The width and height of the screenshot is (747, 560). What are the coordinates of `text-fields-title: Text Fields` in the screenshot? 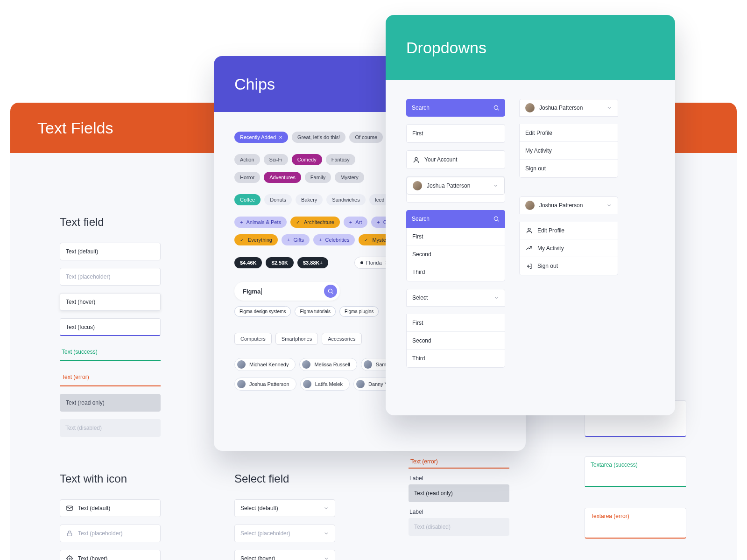 It's located at (76, 128).